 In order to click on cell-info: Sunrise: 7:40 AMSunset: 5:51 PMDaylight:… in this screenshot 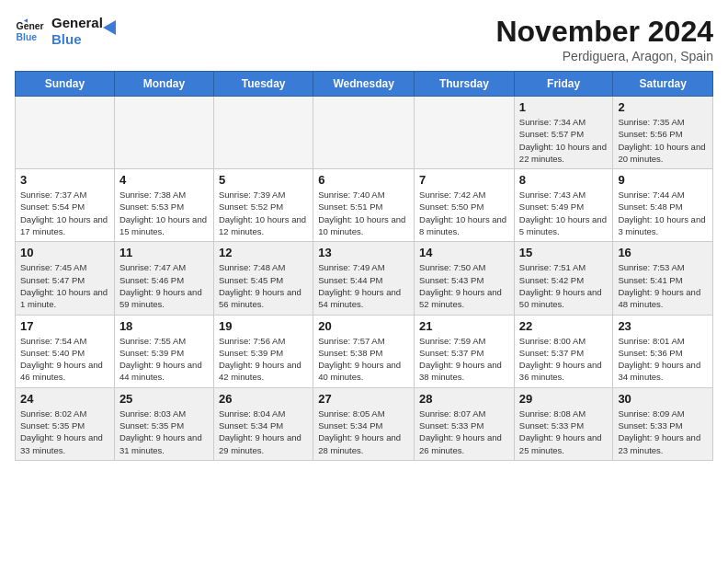, I will do `click(364, 213)`.